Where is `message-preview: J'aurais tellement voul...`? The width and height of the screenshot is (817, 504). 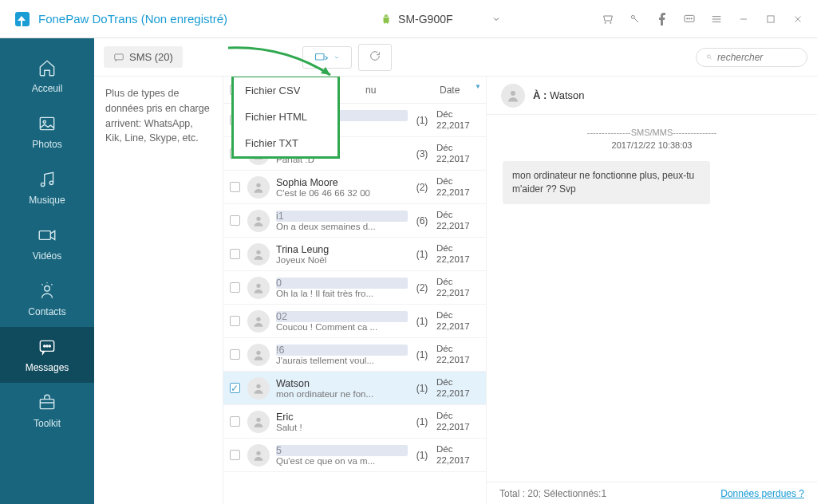
message-preview: J'aurais tellement voul... is located at coordinates (341, 360).